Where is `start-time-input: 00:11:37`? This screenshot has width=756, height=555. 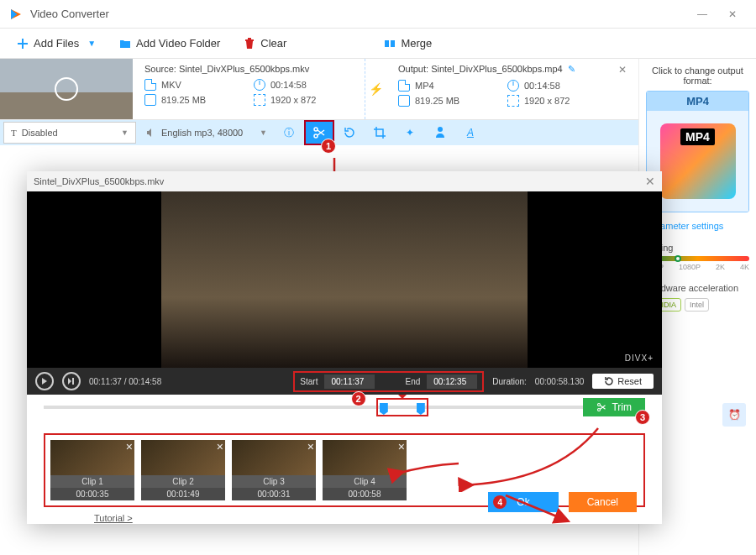 start-time-input: 00:11:37 is located at coordinates (349, 381).